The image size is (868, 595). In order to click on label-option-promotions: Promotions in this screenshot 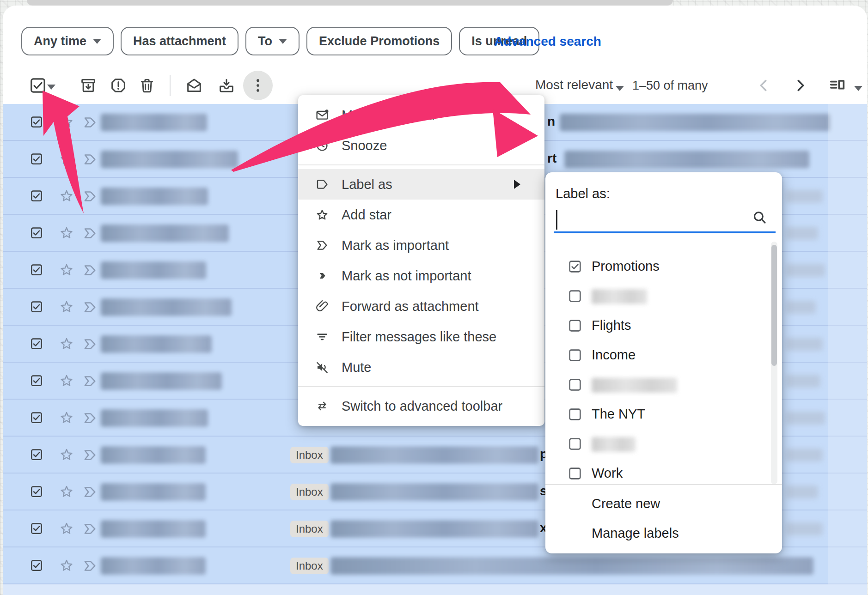, I will do `click(658, 267)`.